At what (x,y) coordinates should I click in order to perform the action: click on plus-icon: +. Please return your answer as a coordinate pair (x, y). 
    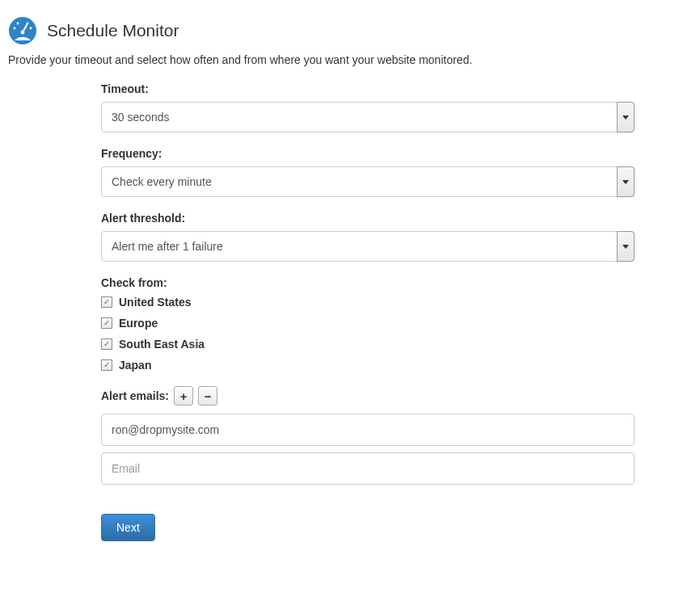
    Looking at the image, I should click on (184, 396).